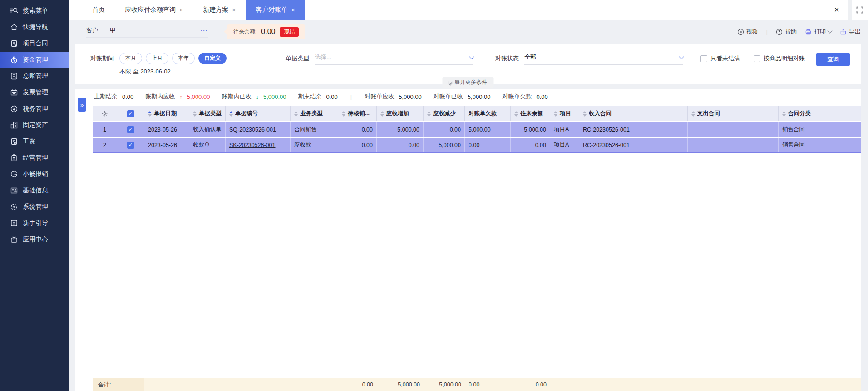 The width and height of the screenshot is (868, 391). Describe the element at coordinates (35, 93) in the screenshot. I see `sidebar-item-label: 发票管理` at that location.